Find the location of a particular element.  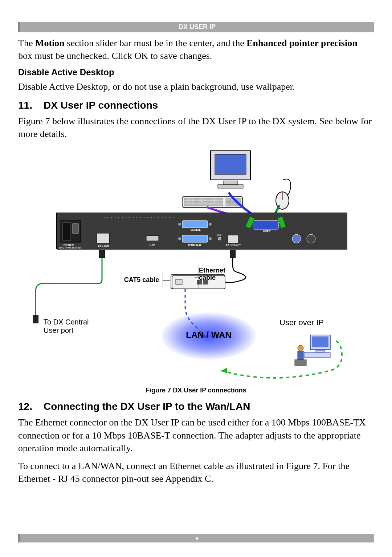

figure-caption: Figure 7 DX User IP connections is located at coordinates (196, 390).